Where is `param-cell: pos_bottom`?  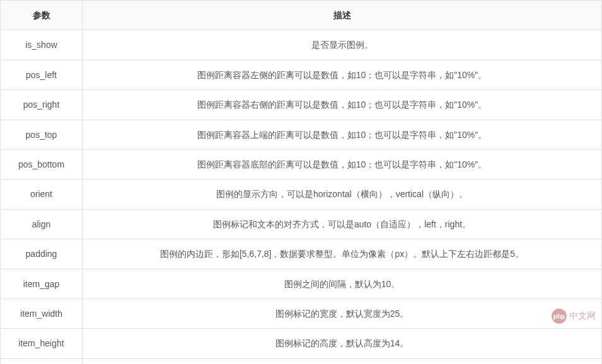 param-cell: pos_bottom is located at coordinates (42, 164).